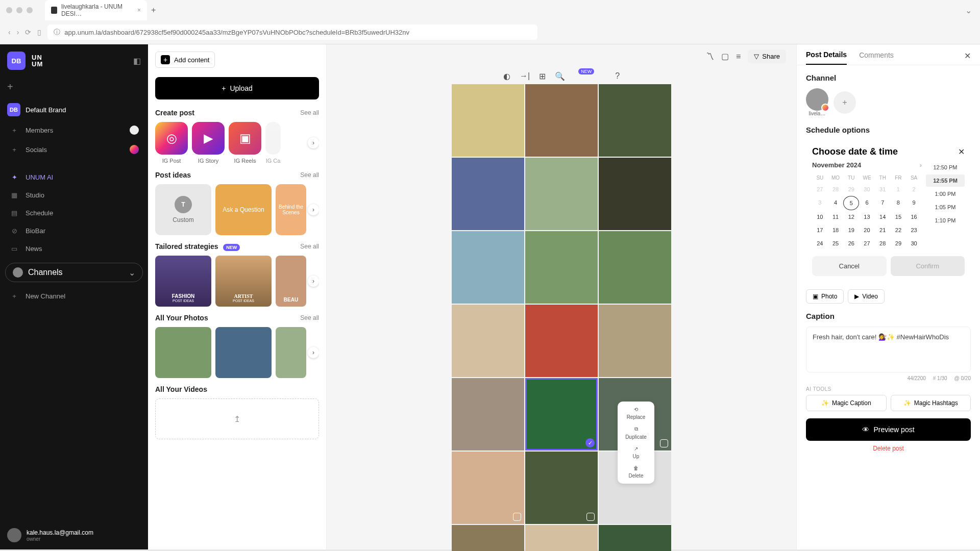 The height and width of the screenshot is (551, 980). I want to click on calendar-day: 11, so click(836, 217).